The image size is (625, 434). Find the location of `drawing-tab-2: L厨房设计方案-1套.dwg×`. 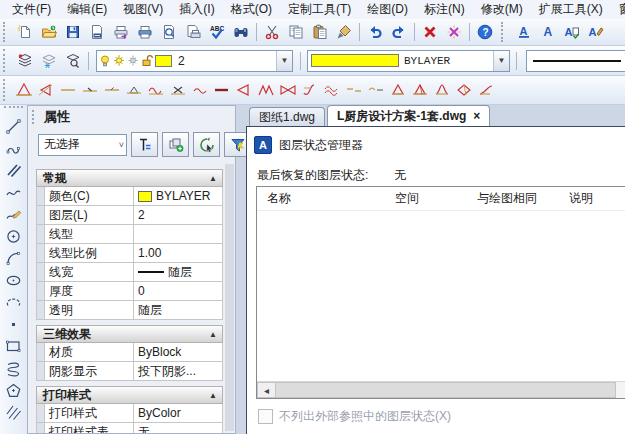

drawing-tab-2: L厨房设计方案-1套.dwg× is located at coordinates (408, 116).